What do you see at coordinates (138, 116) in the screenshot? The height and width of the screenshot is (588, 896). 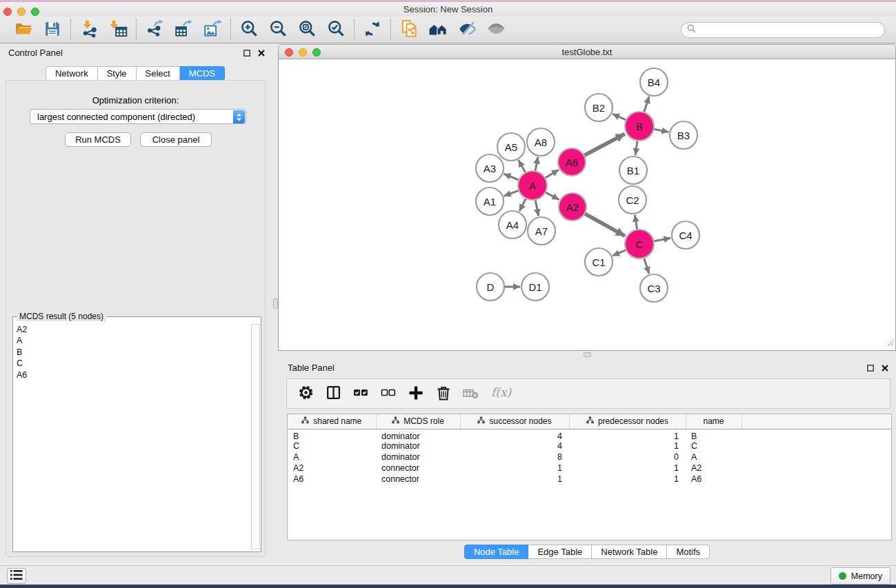 I see `criterion-select: largest connected component (directed)` at bounding box center [138, 116].